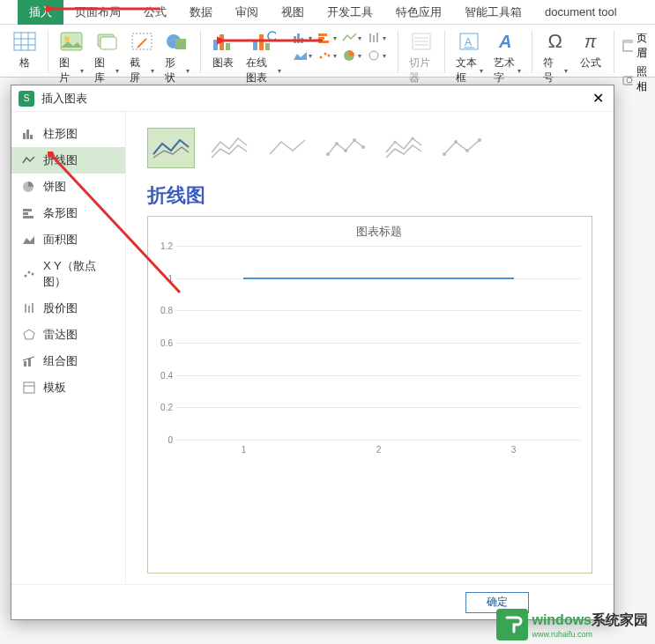 The width and height of the screenshot is (655, 644). What do you see at coordinates (328, 51) in the screenshot?
I see `ribbon: 格 图片▾ 图库▾ 截屏▾ 形状▾ 图表 在线图表▾ ▾ ▾ ▾ ▾ ▾ ▾ ▾` at bounding box center [328, 51].